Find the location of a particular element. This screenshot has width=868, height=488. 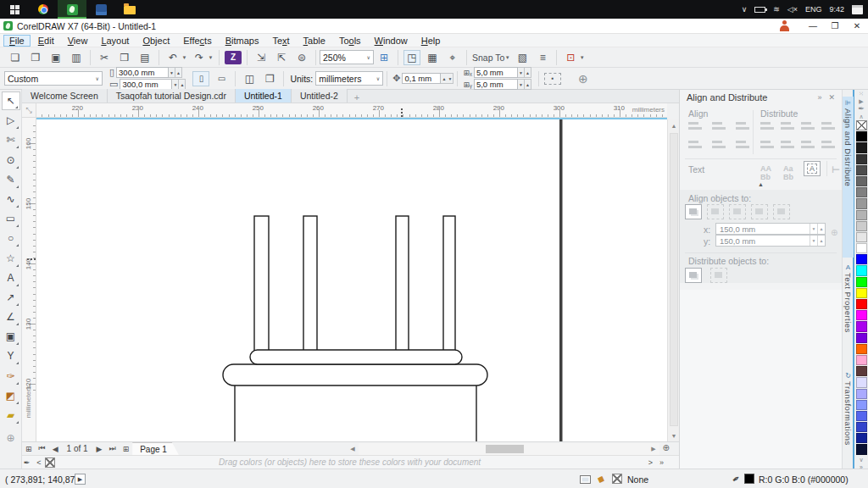

ruler-origin: ⤡ is located at coordinates (29, 110).